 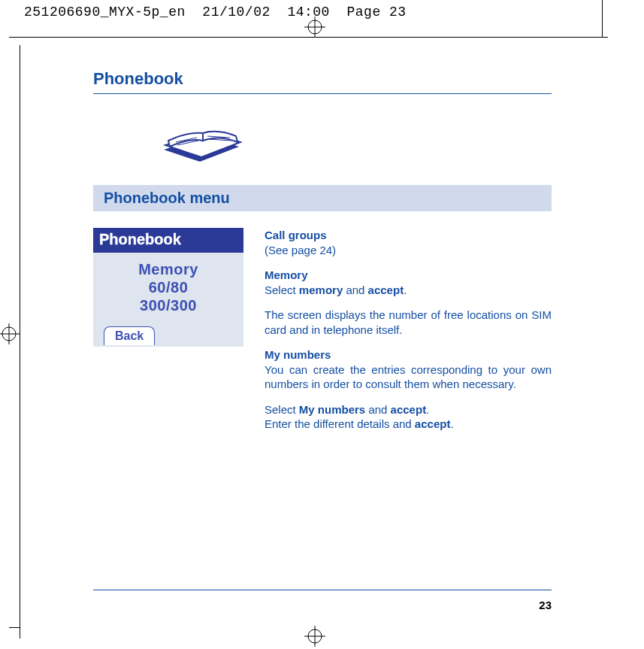 What do you see at coordinates (322, 79) in the screenshot?
I see `page-title: Phonebook` at bounding box center [322, 79].